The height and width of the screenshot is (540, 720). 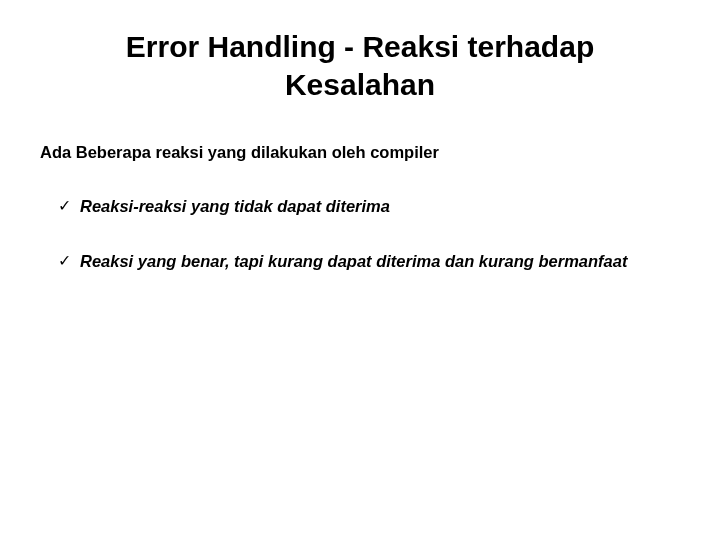 I want to click on list-item: ✓ Reaksi-reaksi yang tidak dapat diterim…, so click(x=369, y=206).